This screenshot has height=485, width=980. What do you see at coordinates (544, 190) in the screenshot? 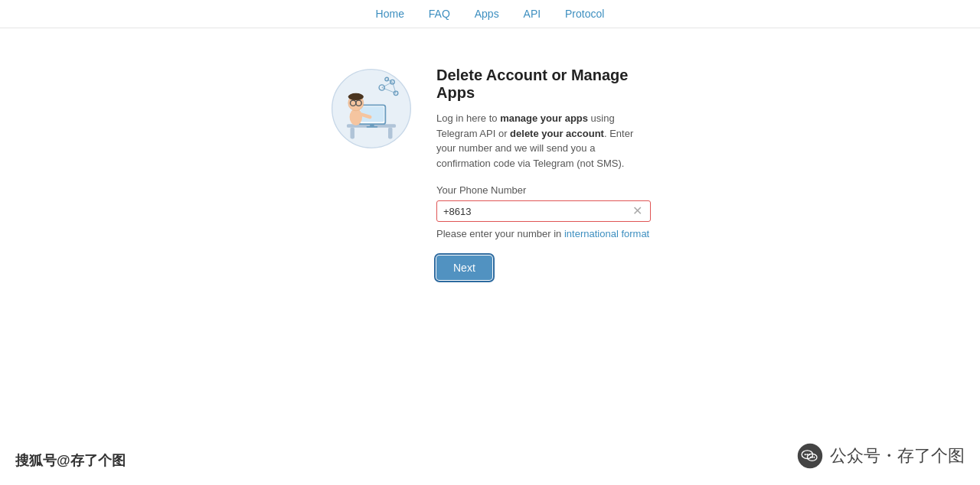
I see `phone-label: Your Phone Number` at bounding box center [544, 190].